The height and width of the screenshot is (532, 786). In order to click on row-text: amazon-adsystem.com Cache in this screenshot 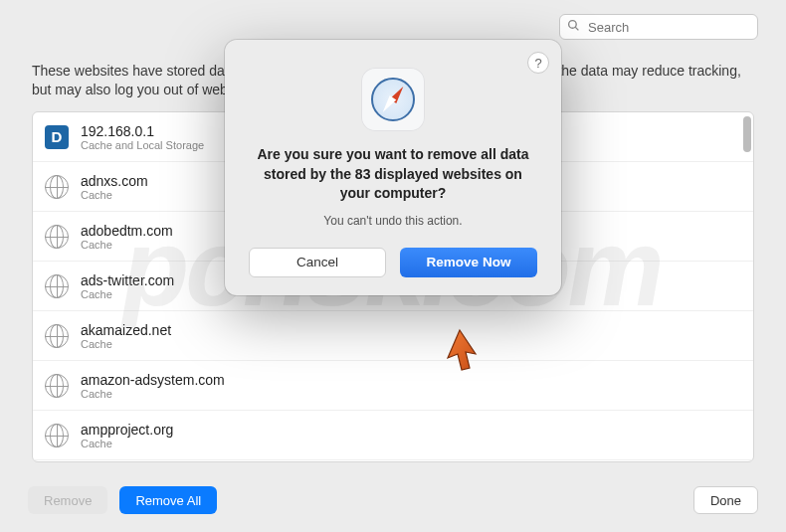, I will do `click(153, 386)`.